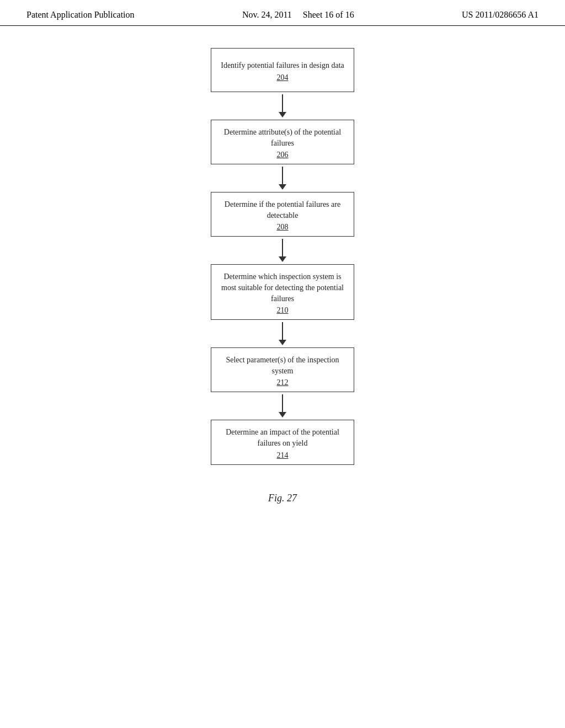  Describe the element at coordinates (282, 442) in the screenshot. I see `flow-box-214: Determine an impact of the potential fai…` at that location.